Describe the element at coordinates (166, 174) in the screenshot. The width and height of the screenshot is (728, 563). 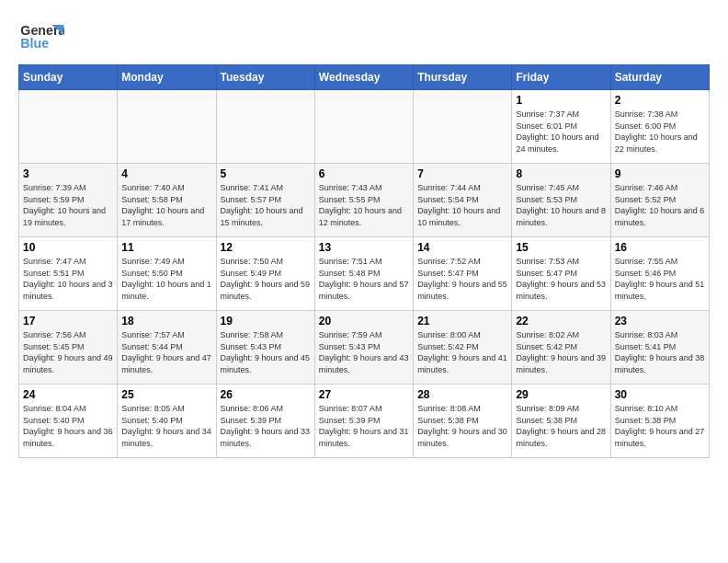
I see `day-number: 4` at that location.